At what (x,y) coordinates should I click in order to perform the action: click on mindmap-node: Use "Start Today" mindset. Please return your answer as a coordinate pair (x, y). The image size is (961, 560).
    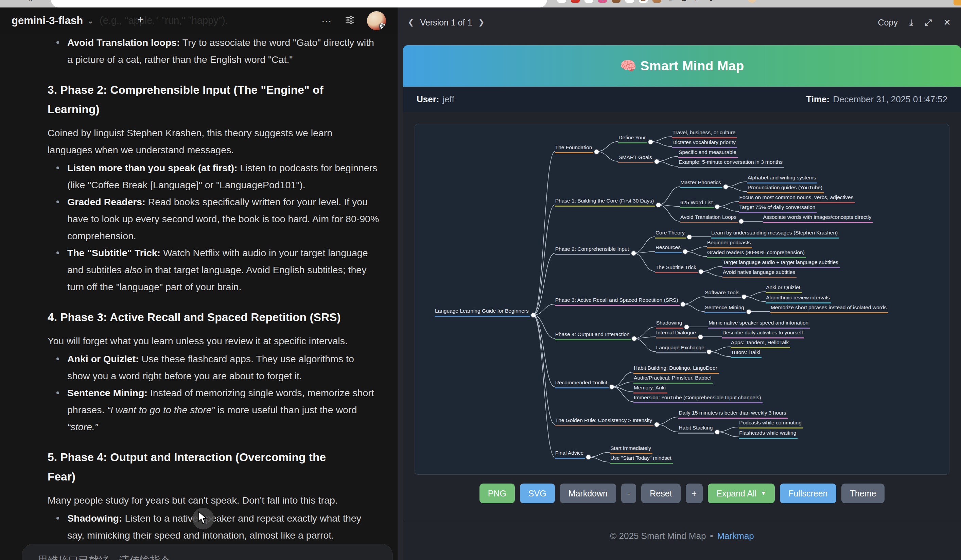
    Looking at the image, I should click on (641, 459).